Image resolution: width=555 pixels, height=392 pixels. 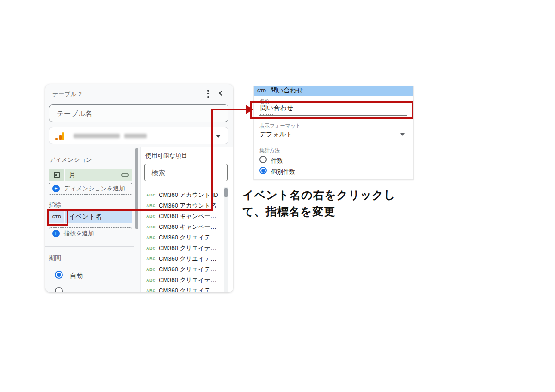 I want to click on dimension-chip-month: 月, so click(x=91, y=175).